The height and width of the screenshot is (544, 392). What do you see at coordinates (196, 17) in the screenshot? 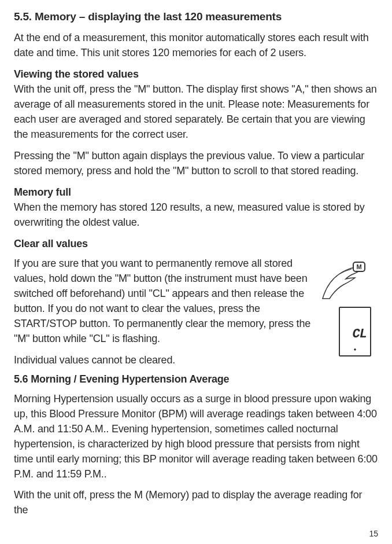
I see `section-heading-5-5: 5.5. Memory – displaying the last 120 me…` at bounding box center [196, 17].